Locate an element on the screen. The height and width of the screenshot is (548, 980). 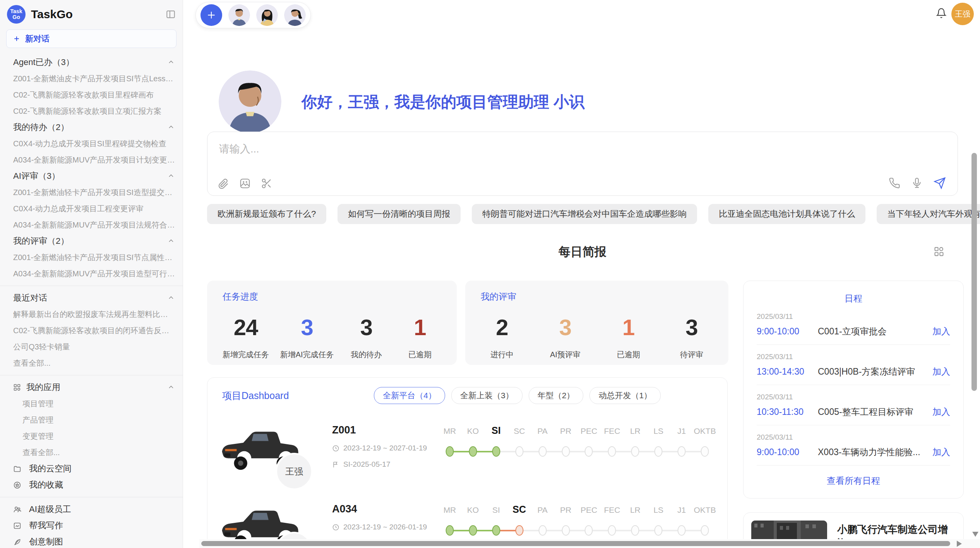
horizontal-scrollbar-thumb is located at coordinates (576, 543).